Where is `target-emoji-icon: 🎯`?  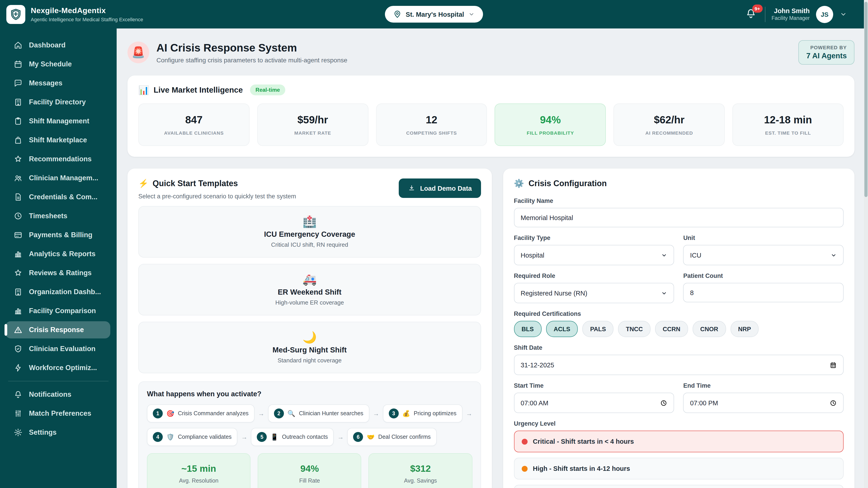 target-emoji-icon: 🎯 is located at coordinates (170, 414).